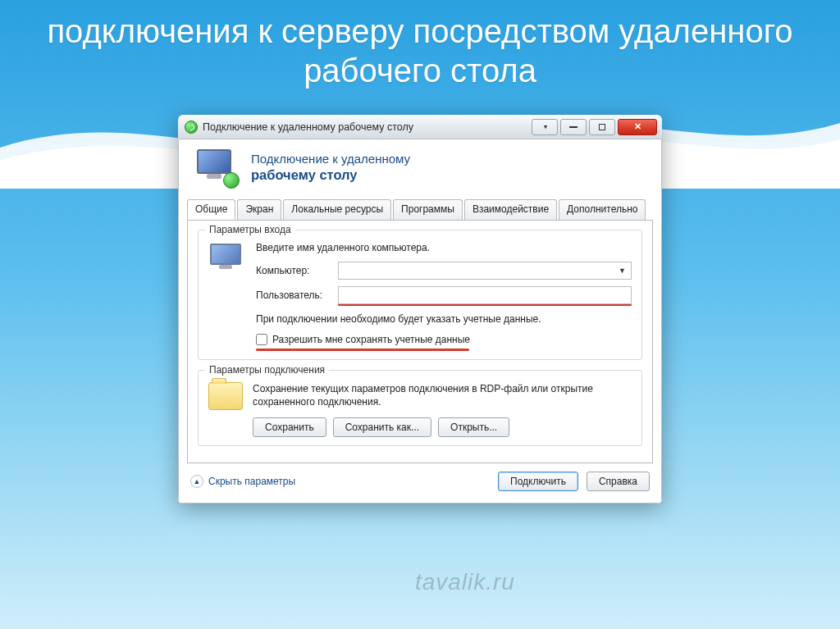 The height and width of the screenshot is (629, 840). Describe the element at coordinates (465, 582) in the screenshot. I see `watermark: tavalik.ru` at that location.